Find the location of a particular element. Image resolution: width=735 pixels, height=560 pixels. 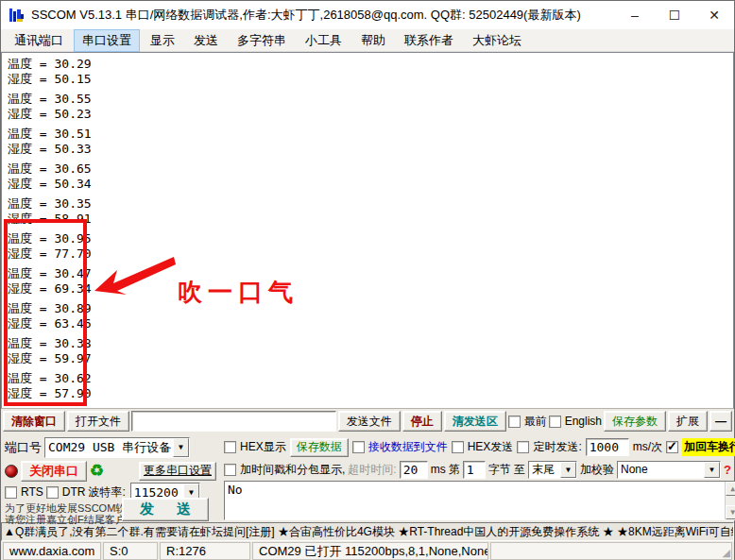

send-file-button: 发送文件 is located at coordinates (369, 421).